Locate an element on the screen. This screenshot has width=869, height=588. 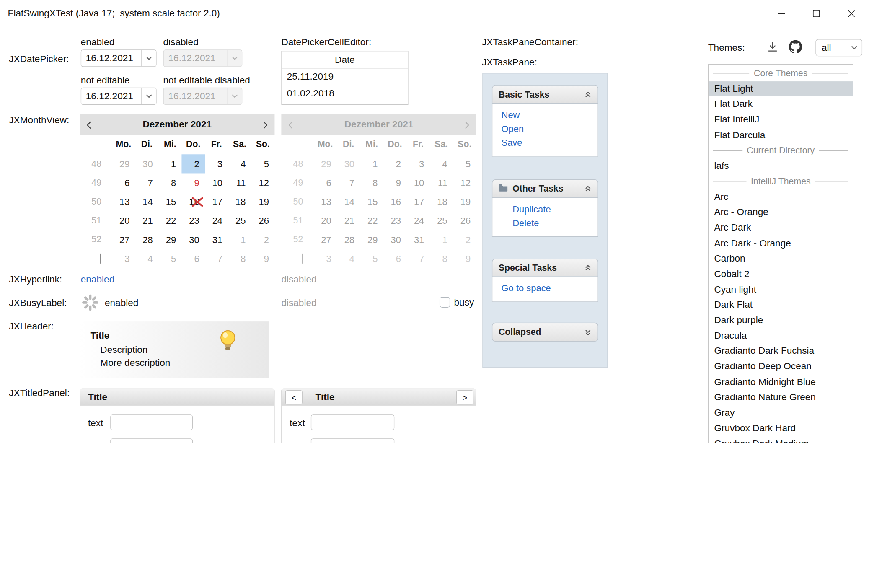
taskpane-header: Collapsed is located at coordinates (545, 332).